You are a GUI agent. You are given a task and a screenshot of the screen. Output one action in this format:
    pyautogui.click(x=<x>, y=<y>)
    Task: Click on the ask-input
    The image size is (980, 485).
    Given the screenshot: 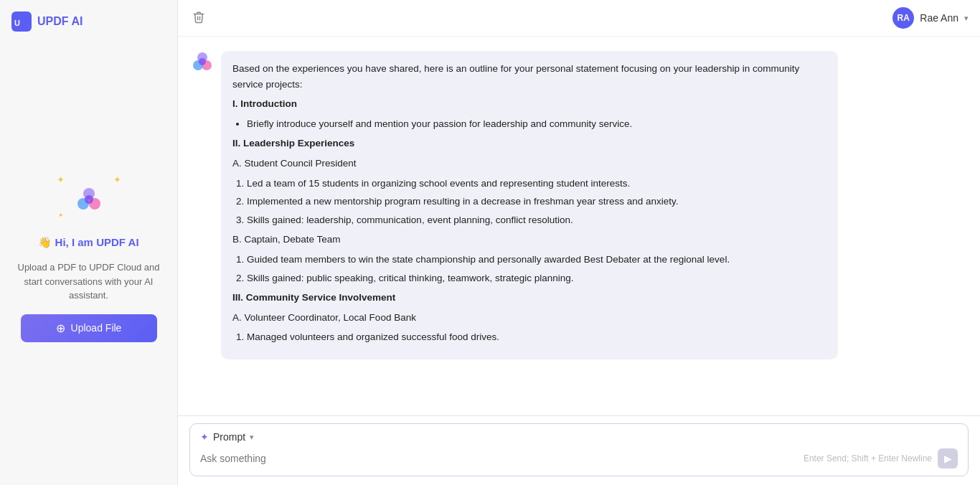 What is the action you would take?
    pyautogui.click(x=502, y=458)
    